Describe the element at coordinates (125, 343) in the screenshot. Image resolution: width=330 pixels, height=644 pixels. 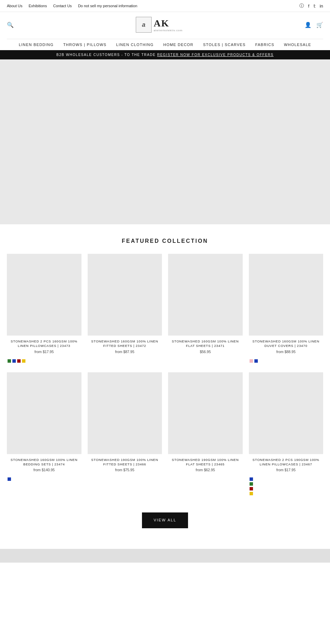
I see `product-title-2: STONEWASHED 160GSM 100% LINEN FITTED SHE…` at that location.